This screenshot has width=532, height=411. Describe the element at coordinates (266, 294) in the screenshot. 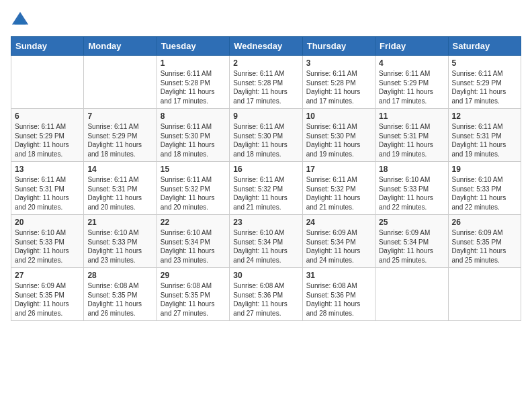

I see `calendar-cell: 30Sunrise: 6:08 AMSunset: 5:36 PMDayligh…` at that location.